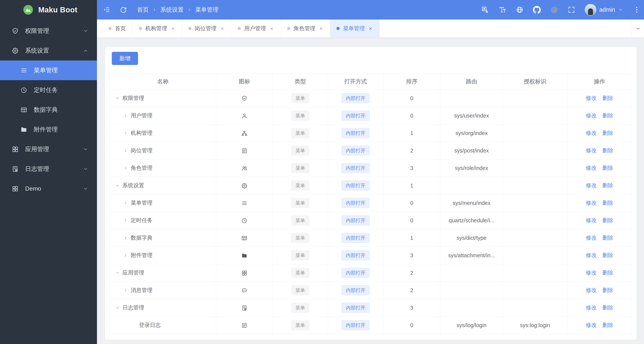  What do you see at coordinates (24, 110) in the screenshot?
I see `dict-table-icon` at bounding box center [24, 110].